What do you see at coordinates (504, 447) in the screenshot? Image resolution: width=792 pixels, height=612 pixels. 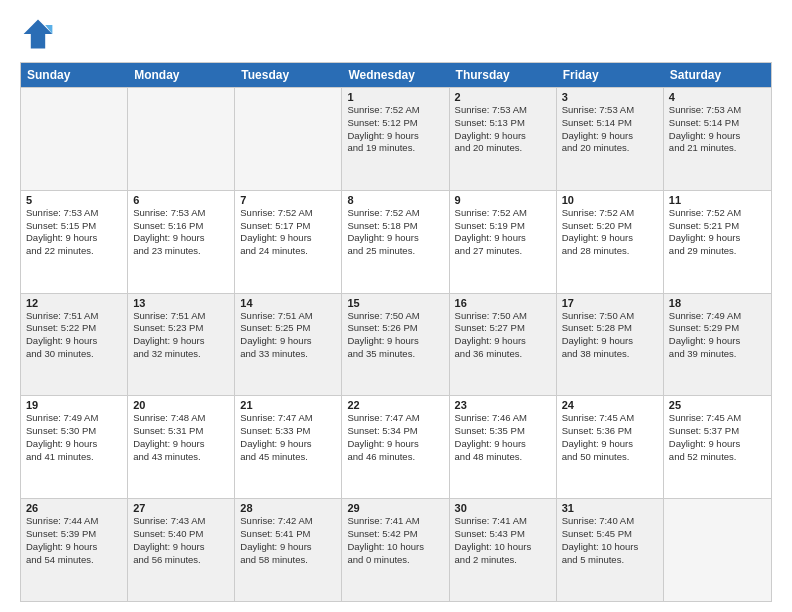 I see `calendar-cell: 23Sunrise: 7:46 AM Sunset: 5:35 PM Dayli…` at bounding box center [504, 447].